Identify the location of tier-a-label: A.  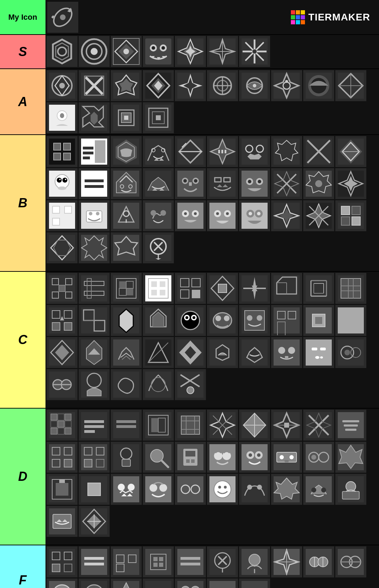
(23, 102).